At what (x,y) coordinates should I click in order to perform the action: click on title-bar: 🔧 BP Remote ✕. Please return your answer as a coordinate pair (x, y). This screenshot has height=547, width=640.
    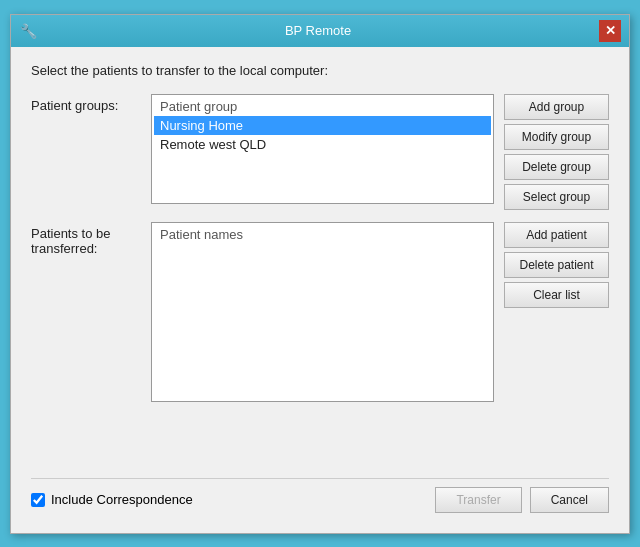
    Looking at the image, I should click on (320, 31).